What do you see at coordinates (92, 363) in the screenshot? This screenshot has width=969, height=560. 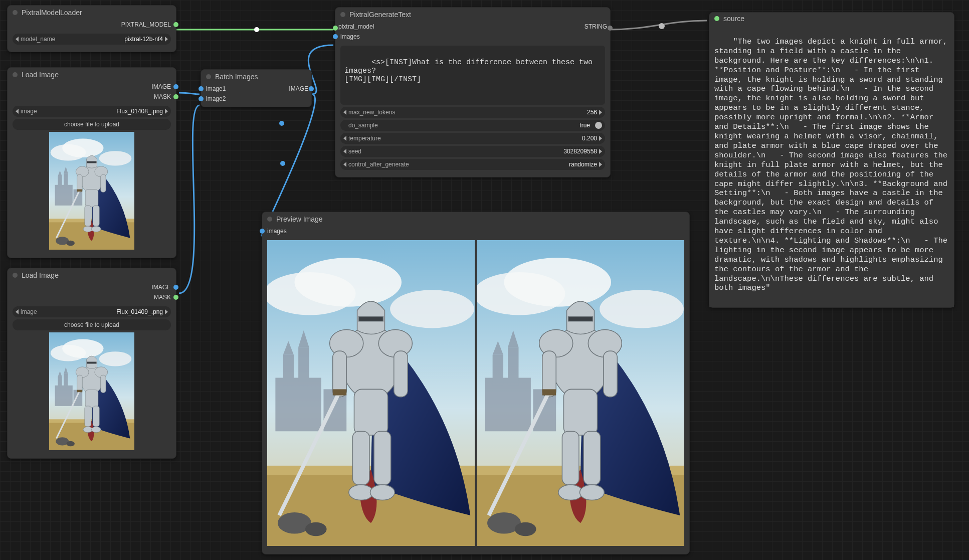 I see `node-load-image-2: Load Image IMAGE MASK image Flux_01409_.…` at bounding box center [92, 363].